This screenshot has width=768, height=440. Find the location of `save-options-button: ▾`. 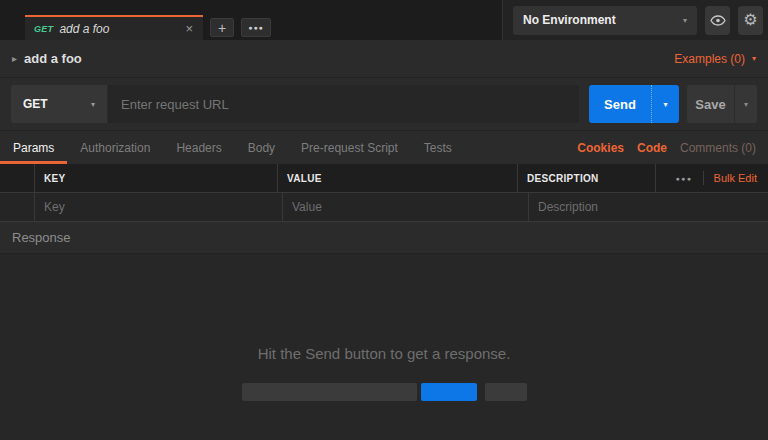

save-options-button: ▾ is located at coordinates (746, 104).